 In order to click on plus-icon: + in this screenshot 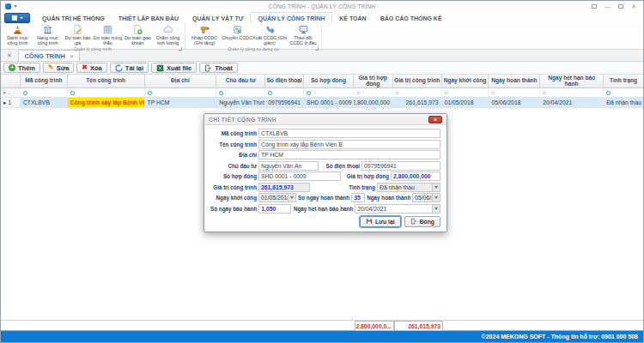, I will do `click(12, 68)`.